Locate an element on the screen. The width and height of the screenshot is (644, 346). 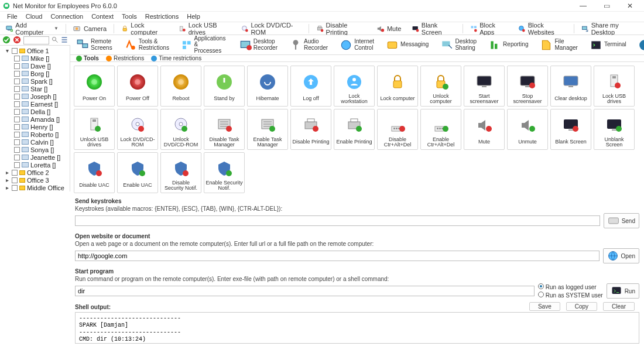
copy-button: Copy is located at coordinates (582, 307).